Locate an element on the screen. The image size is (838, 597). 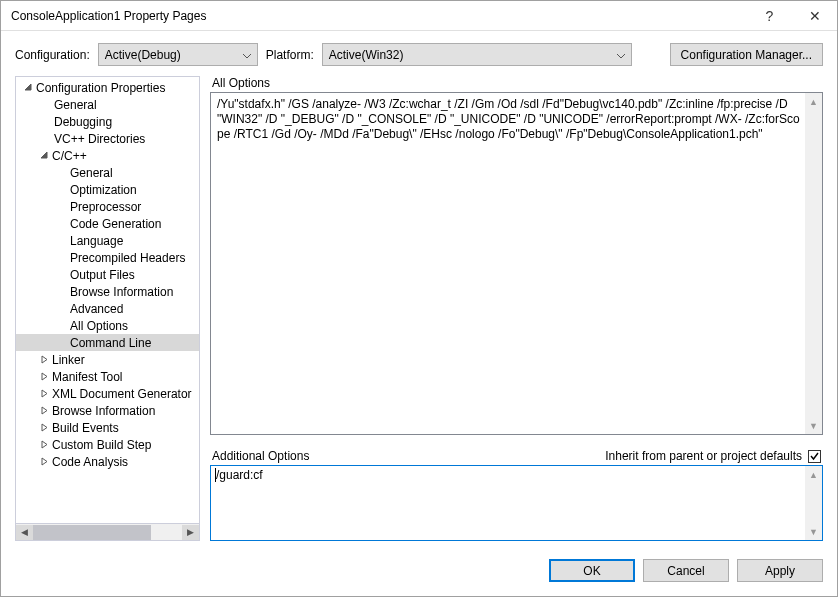
tree-cxx-optimization: Optimization is located at coordinates (108, 190).